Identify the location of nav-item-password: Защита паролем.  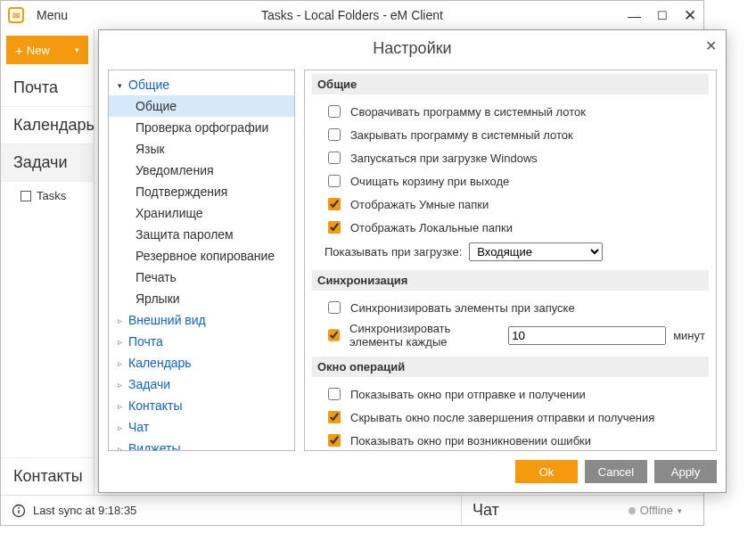
(201, 234).